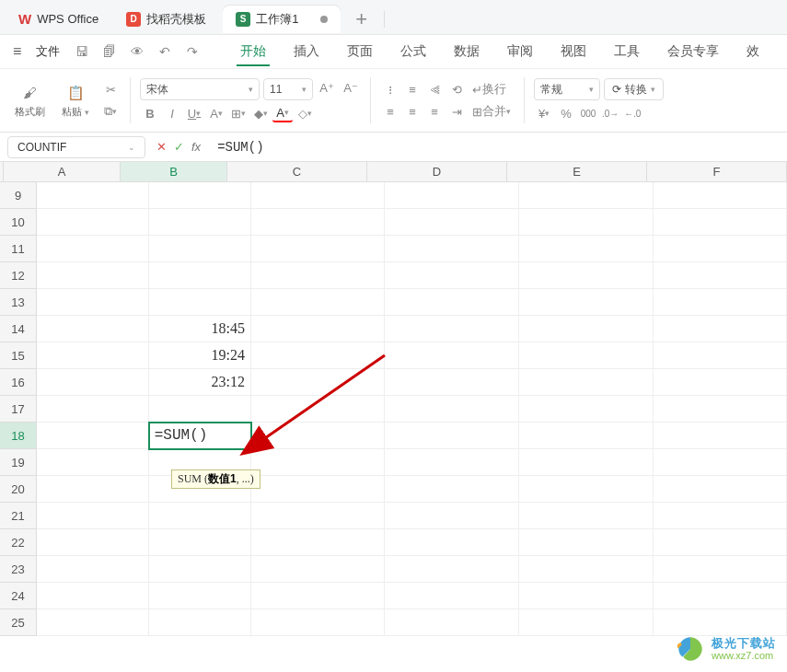 The image size is (787, 672). Describe the element at coordinates (721, 543) in the screenshot. I see `cell-F22` at that location.